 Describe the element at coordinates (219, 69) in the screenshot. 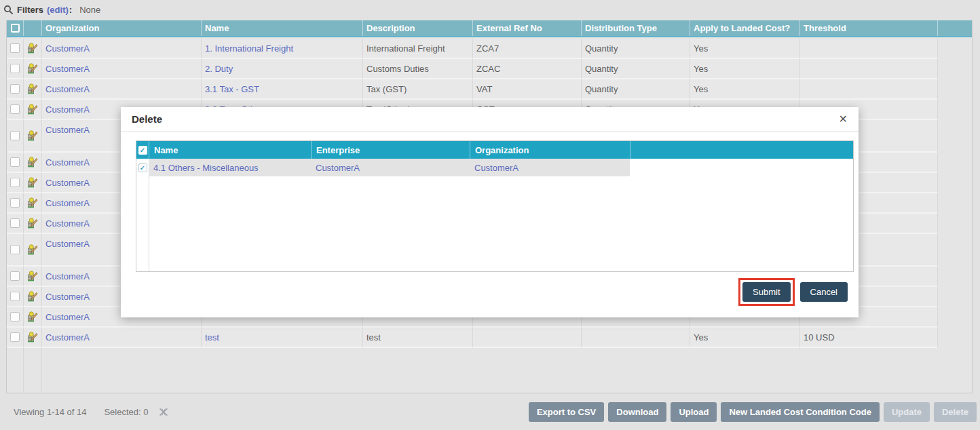

I see `name-link: 2. Duty` at that location.